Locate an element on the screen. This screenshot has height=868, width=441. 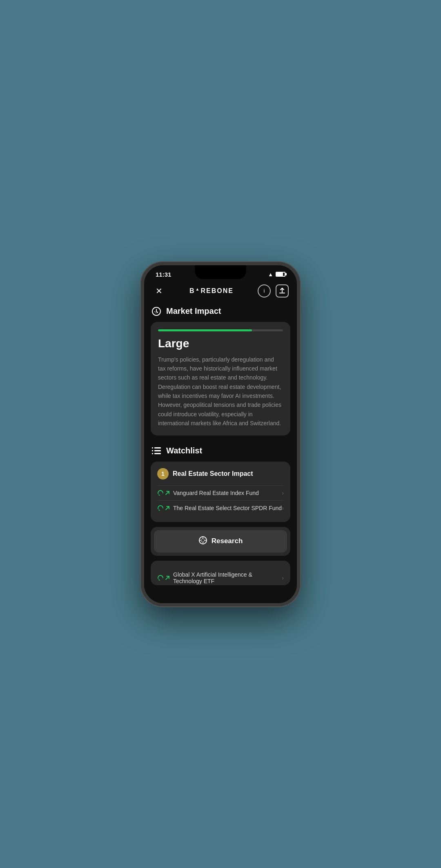
nav-bar: ✕ B▲REBONE i is located at coordinates (220, 291).